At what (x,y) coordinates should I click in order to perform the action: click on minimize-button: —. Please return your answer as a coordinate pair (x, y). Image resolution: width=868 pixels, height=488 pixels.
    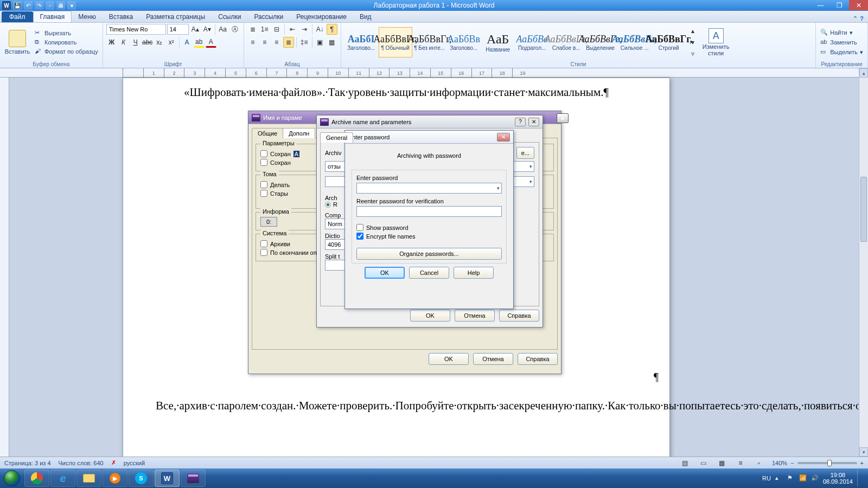
    Looking at the image, I should click on (820, 5).